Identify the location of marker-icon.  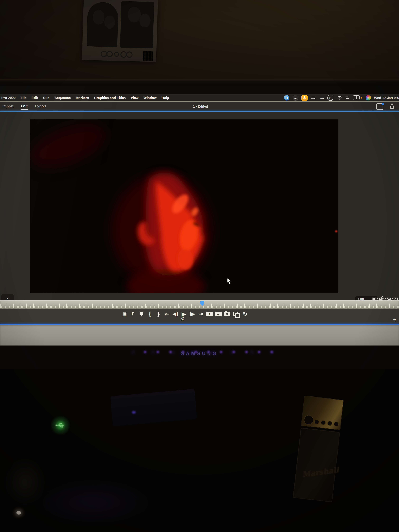
(141, 314).